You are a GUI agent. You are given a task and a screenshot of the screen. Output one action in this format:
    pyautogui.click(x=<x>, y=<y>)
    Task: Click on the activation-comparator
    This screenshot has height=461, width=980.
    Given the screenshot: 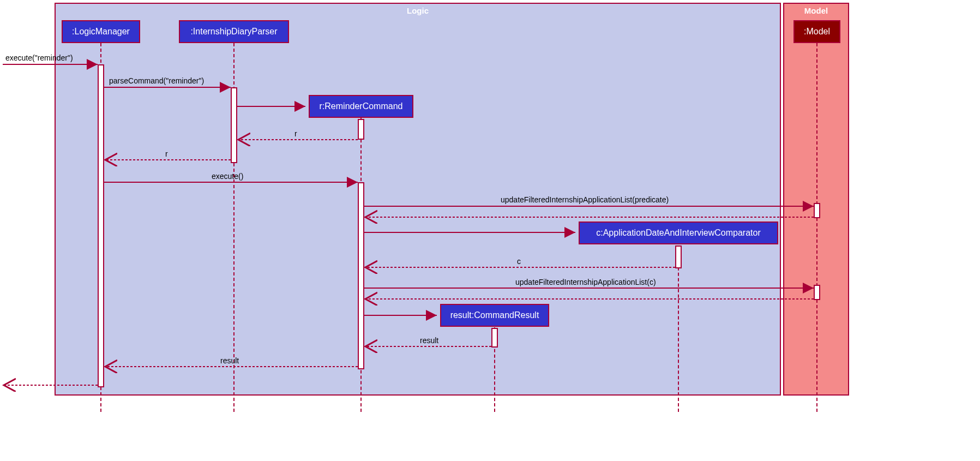 What is the action you would take?
    pyautogui.click(x=678, y=257)
    